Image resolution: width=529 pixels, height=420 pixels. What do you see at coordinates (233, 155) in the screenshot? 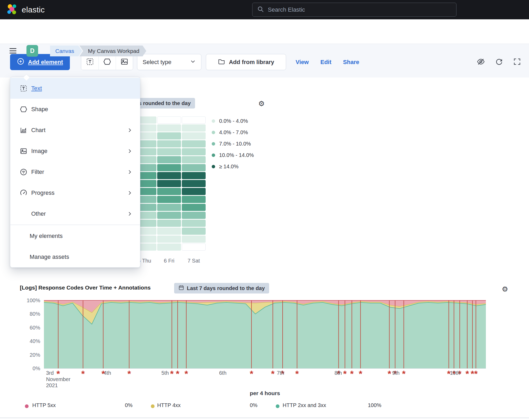
I see `heatmap-legend-item: 10.0% - 14.0%` at bounding box center [233, 155].